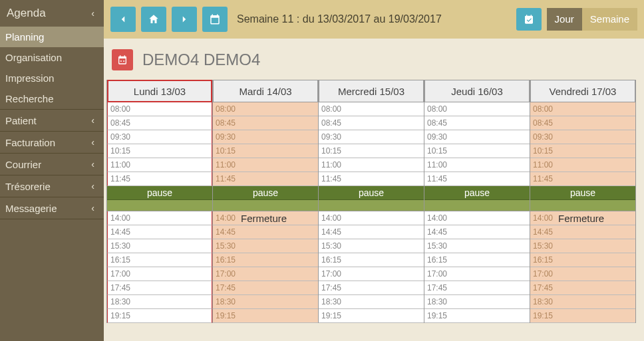  Describe the element at coordinates (52, 13) in the screenshot. I see `sidebar-agenda-header: Agenda ‹` at that location.